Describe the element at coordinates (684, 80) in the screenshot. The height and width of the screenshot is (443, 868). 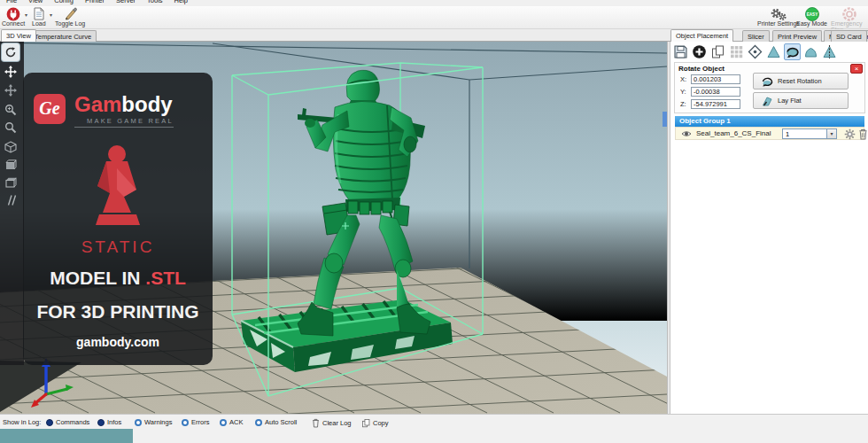
I see `x-axis-label: X:` at that location.